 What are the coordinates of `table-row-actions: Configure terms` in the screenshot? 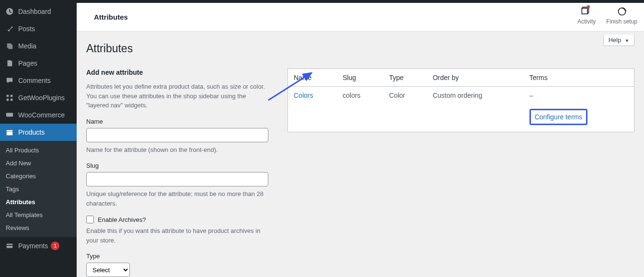 It's located at (461, 118).